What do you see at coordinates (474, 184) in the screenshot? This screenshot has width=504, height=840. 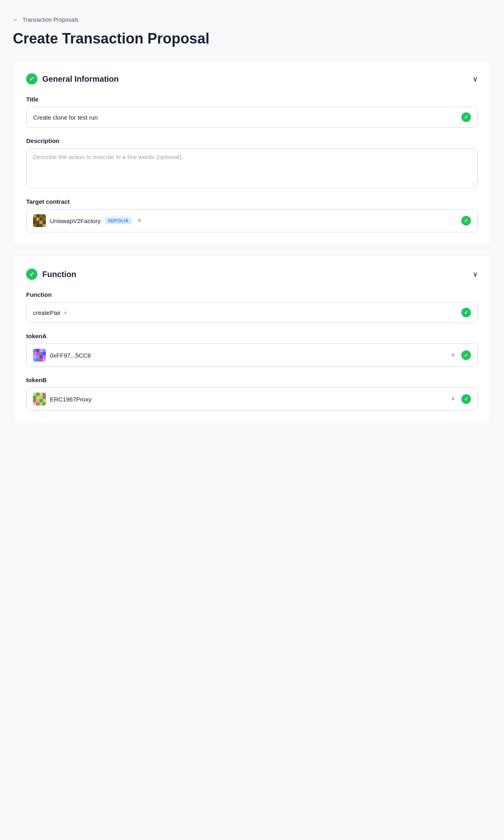 I see `resize-handle-icon: ⤡` at bounding box center [474, 184].